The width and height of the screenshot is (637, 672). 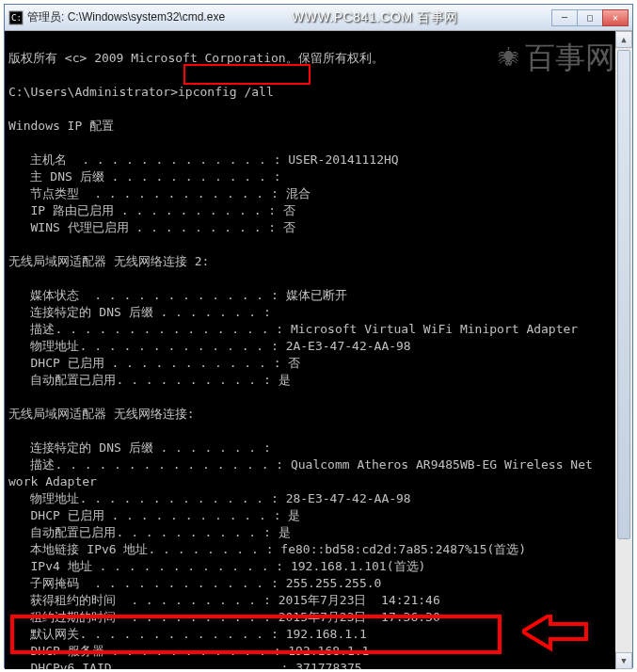 What do you see at coordinates (53, 482) in the screenshot?
I see `description1-value-cont: work Adapter` at bounding box center [53, 482].